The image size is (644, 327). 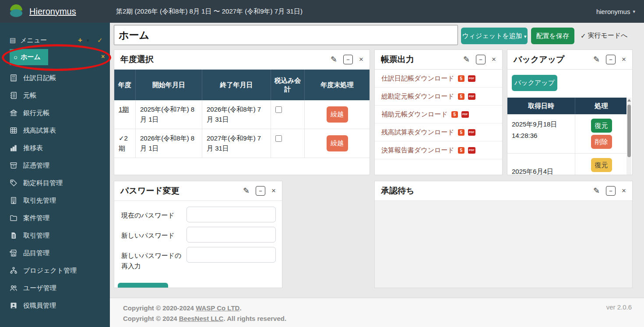 I want to click on download-link: 決算報告書ダウンロード, so click(x=418, y=151).